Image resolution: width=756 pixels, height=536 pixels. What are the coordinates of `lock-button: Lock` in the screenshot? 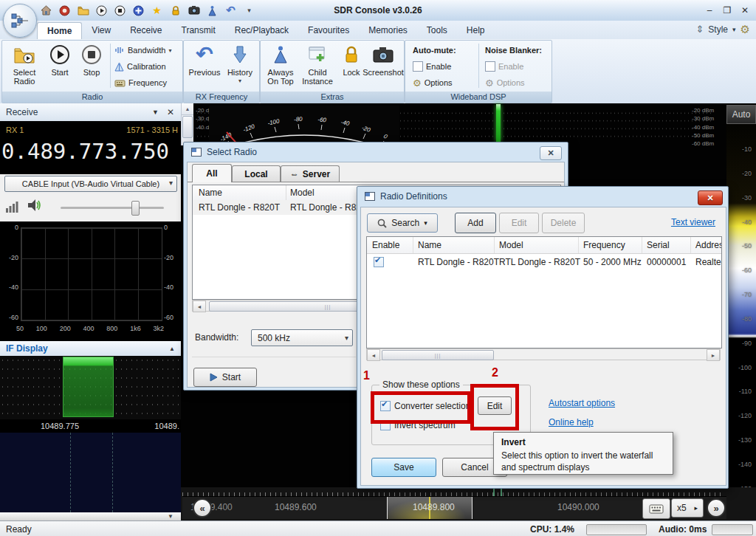 It's located at (351, 60).